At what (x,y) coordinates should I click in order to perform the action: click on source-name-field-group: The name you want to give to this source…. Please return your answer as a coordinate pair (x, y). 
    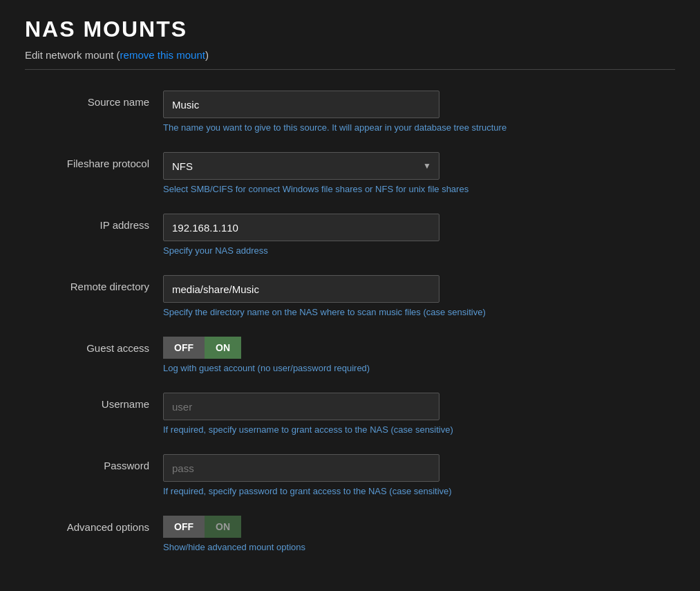
    Looking at the image, I should click on (419, 112).